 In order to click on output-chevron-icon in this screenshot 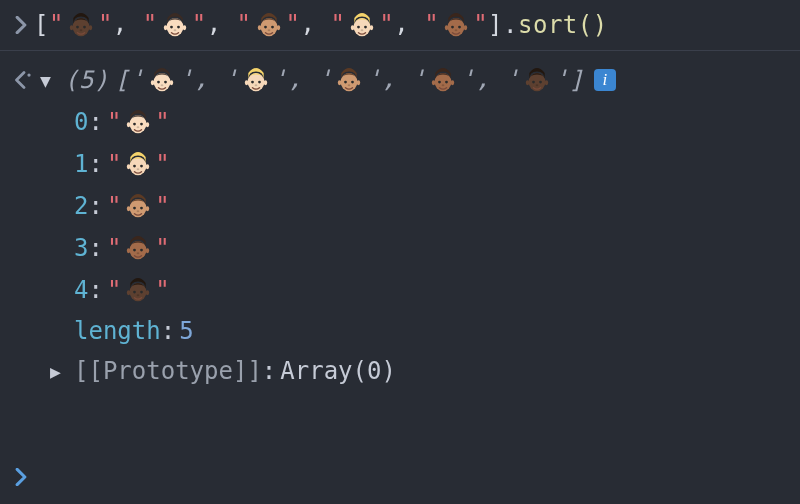, I will do `click(24, 80)`.